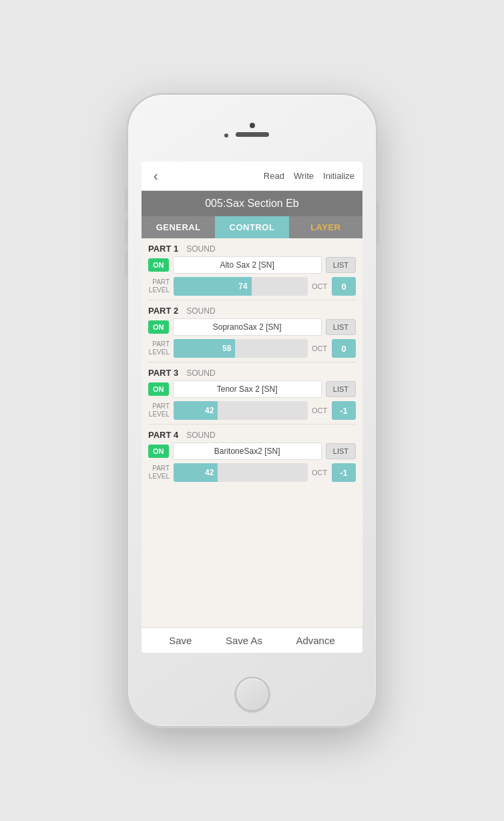 Image resolution: width=504 pixels, height=821 pixels. What do you see at coordinates (126, 231) in the screenshot?
I see `volume-up-button` at bounding box center [126, 231].